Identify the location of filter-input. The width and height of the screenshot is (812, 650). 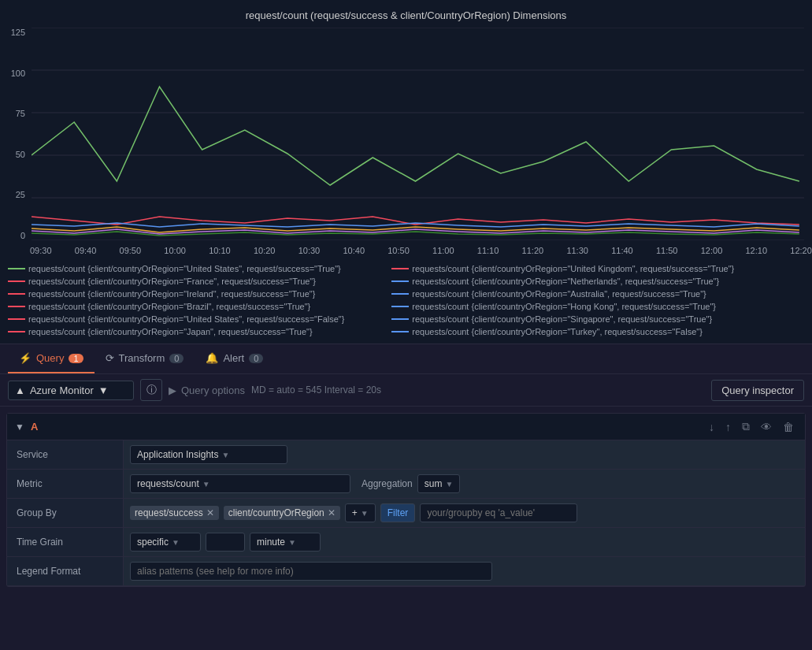
(499, 513).